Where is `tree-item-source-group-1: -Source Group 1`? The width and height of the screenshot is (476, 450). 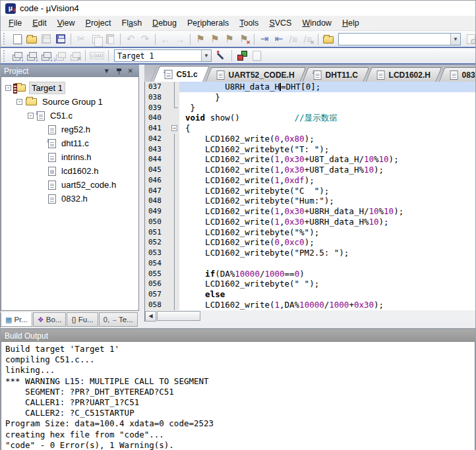
tree-item-source-group-1: -Source Group 1 is located at coordinates (70, 101).